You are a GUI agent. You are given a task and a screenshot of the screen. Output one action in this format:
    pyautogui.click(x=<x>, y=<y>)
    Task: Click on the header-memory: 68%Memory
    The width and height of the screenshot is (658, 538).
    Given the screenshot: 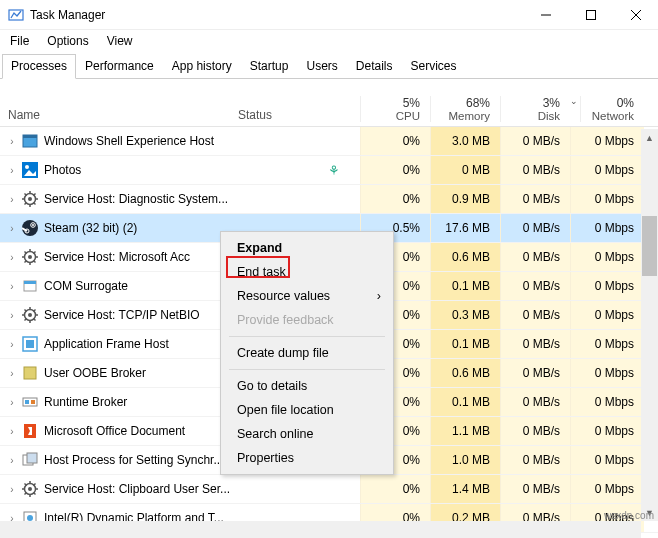 What is the action you would take?
    pyautogui.click(x=465, y=109)
    